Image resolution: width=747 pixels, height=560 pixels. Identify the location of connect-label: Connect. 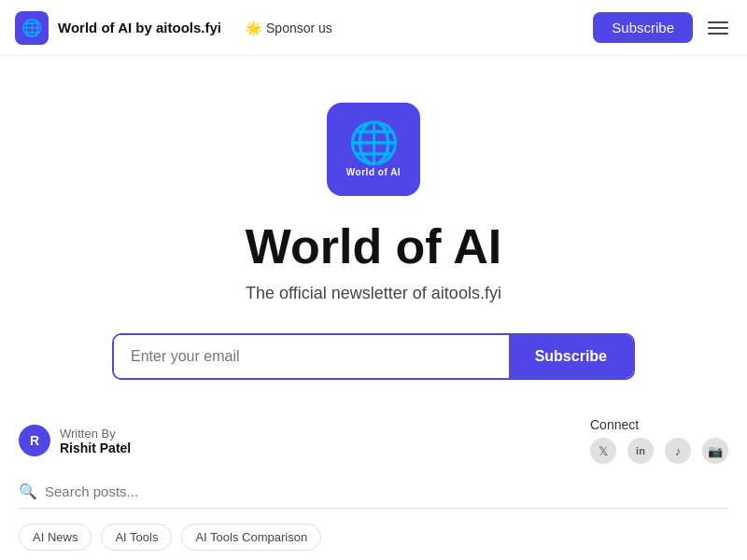
(614, 425).